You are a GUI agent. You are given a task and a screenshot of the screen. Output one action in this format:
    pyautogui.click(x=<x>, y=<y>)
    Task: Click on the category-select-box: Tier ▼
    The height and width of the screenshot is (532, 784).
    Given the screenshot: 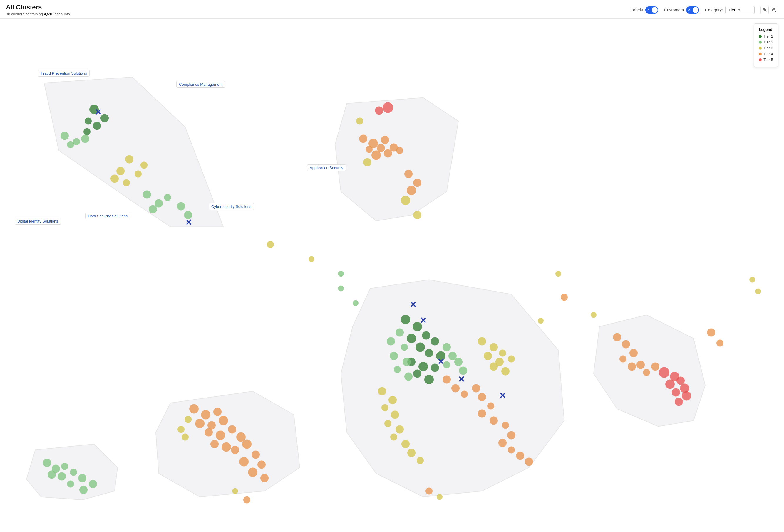 What is the action you would take?
    pyautogui.click(x=740, y=10)
    